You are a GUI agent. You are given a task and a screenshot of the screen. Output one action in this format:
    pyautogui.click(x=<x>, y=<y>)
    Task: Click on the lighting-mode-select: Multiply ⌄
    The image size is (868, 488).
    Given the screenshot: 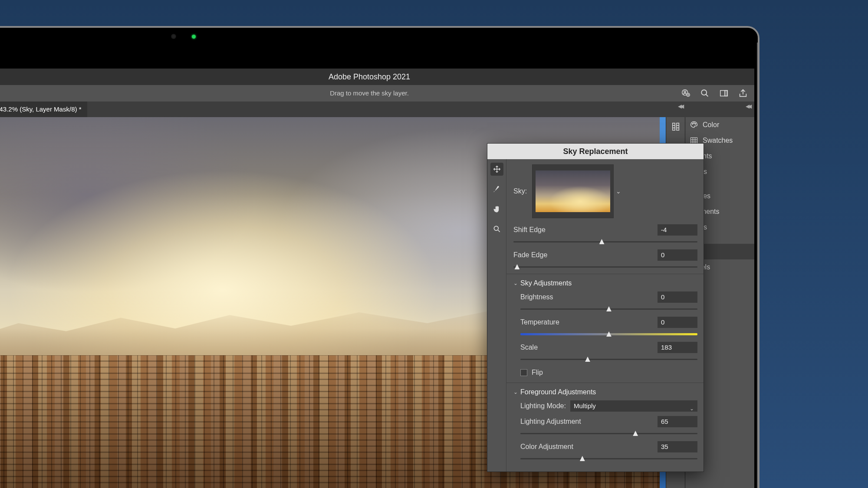 What is the action you would take?
    pyautogui.click(x=634, y=406)
    